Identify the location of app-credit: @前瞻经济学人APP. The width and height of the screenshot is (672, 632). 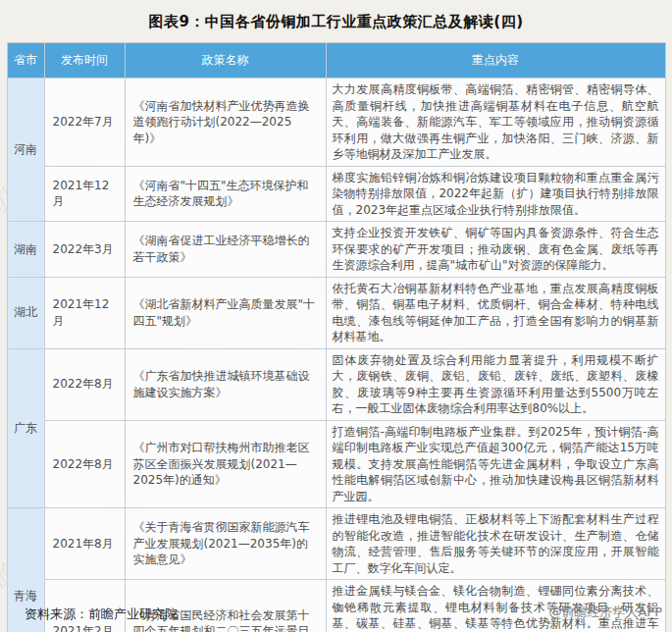
(605, 612).